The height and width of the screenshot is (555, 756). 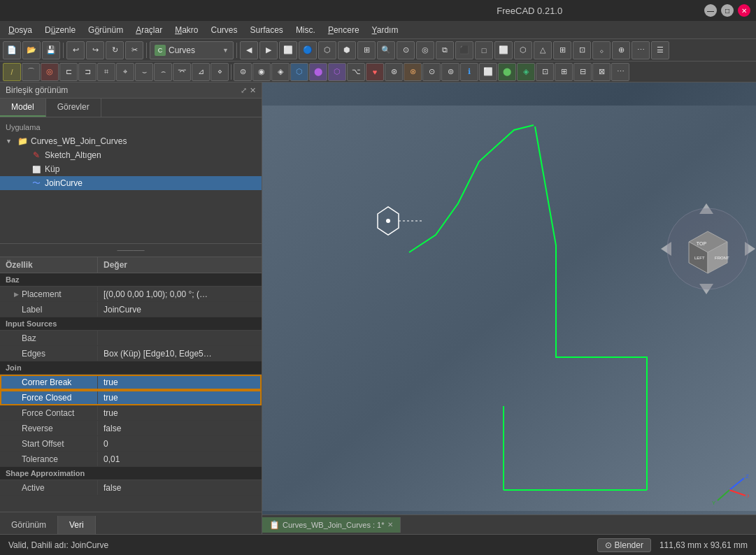 What do you see at coordinates (280, 72) in the screenshot?
I see `tb2-btn-o: ◈` at bounding box center [280, 72].